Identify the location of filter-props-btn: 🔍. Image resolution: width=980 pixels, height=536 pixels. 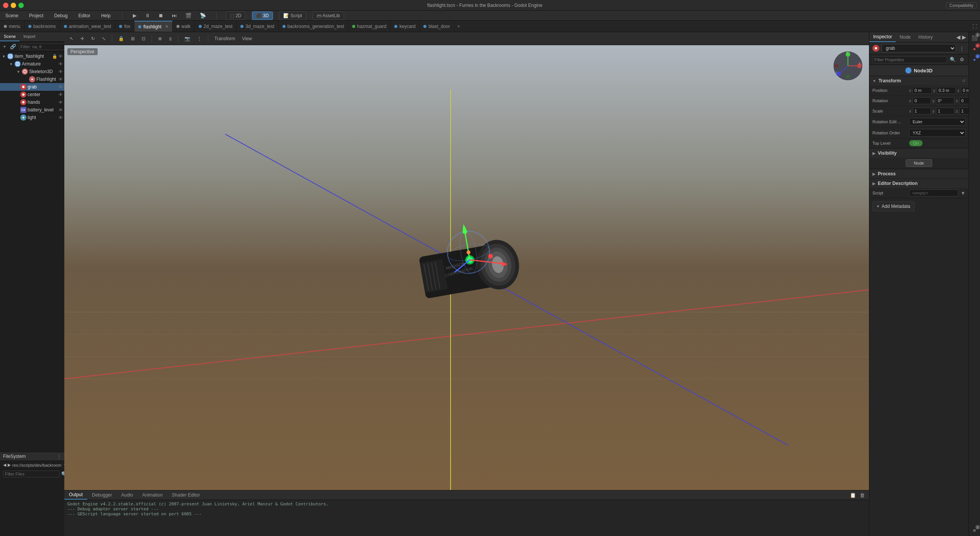
(953, 60).